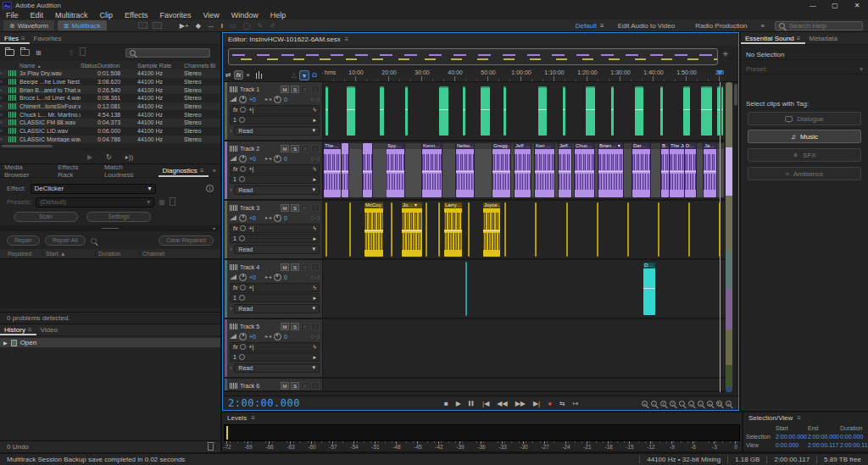 The width and height of the screenshot is (868, 465). Describe the element at coordinates (173, 202) in the screenshot. I see `delete-preset-icon` at that location.